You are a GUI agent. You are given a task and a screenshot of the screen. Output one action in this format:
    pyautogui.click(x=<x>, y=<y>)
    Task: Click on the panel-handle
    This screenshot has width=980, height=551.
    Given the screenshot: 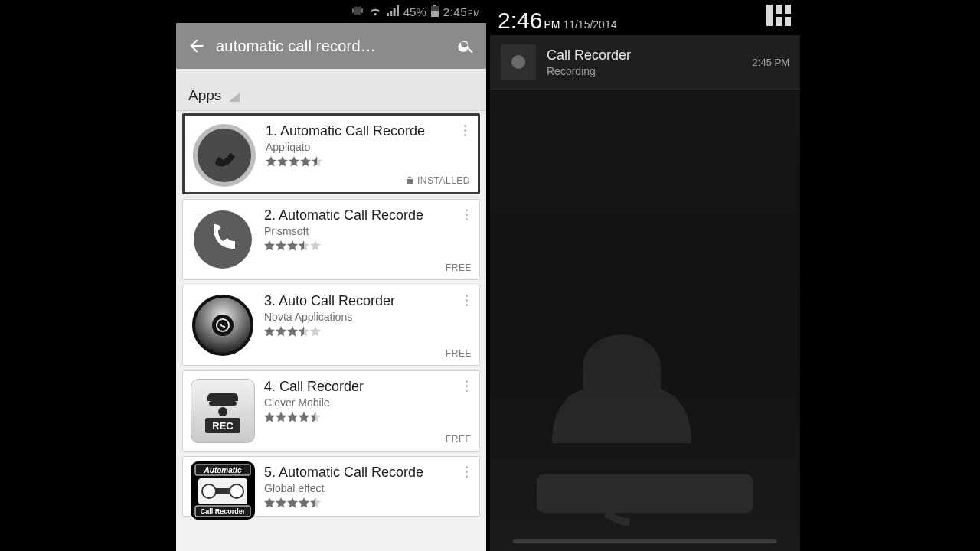 What is the action you would take?
    pyautogui.click(x=645, y=541)
    